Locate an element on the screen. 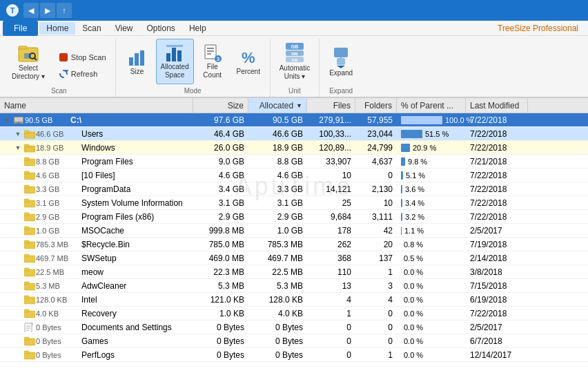 The image size is (588, 373). percent-text: 0.8 % is located at coordinates (413, 245).